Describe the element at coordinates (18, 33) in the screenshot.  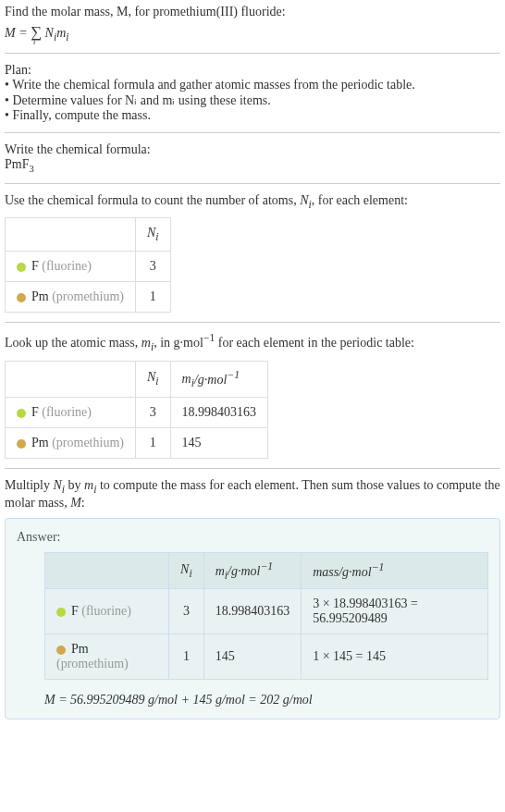
I see `formula-lhs: M =` at that location.